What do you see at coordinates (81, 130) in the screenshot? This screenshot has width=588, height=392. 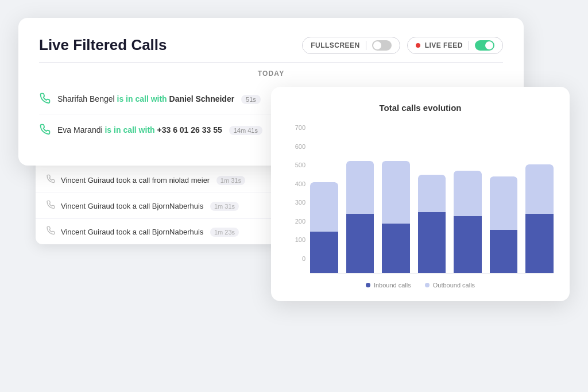 I see `caller-2: Eva Marandi` at bounding box center [81, 130].